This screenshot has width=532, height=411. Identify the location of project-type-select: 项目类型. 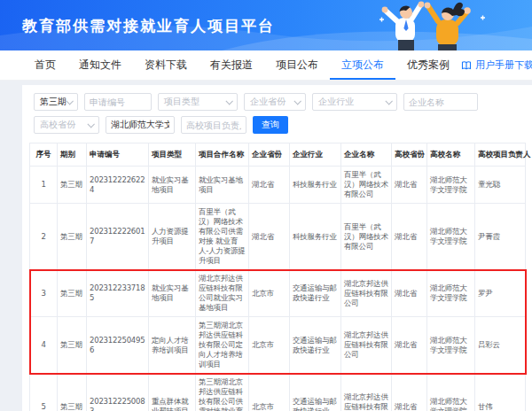
(198, 102).